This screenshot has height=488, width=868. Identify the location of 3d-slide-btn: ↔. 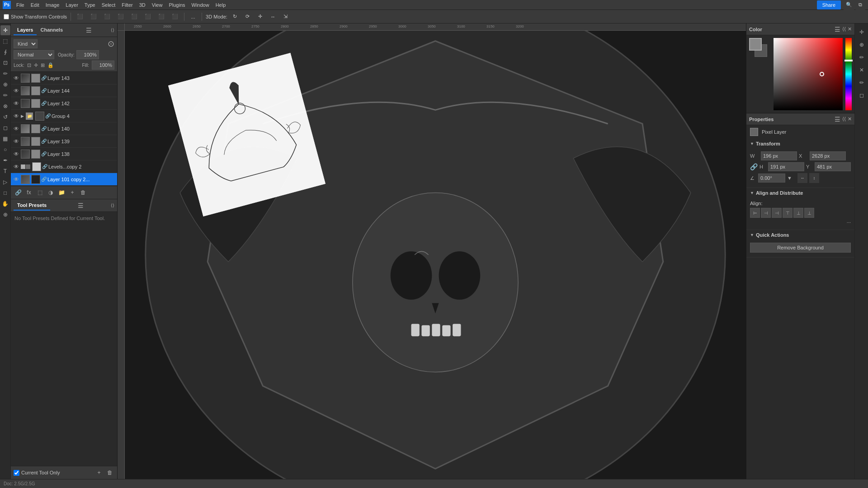
(273, 17).